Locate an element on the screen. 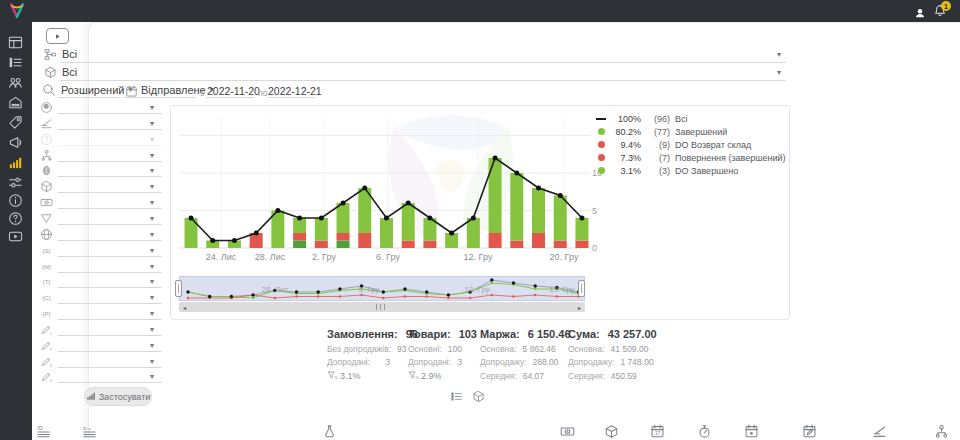 Image resolution: width=960 pixels, height=440 pixels. product-ids-icon: ID-o is located at coordinates (90, 432).